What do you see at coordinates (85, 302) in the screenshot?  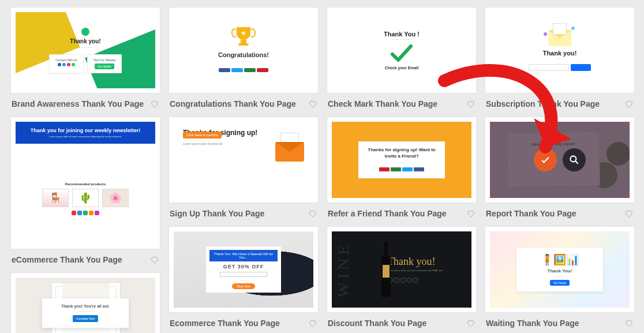 I see `template-thumb: Thank you! You're all set. ——— ——— Compl…` at bounding box center [85, 302].